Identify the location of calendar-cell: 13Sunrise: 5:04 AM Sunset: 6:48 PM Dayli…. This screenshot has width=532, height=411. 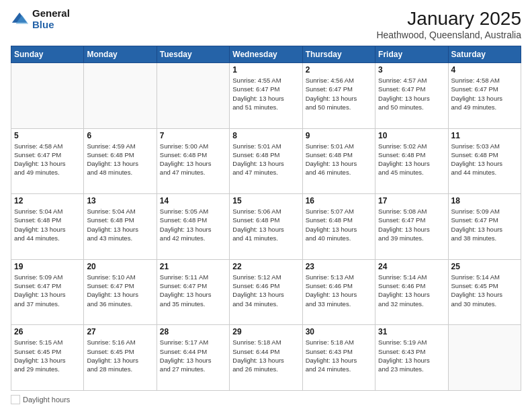
(120, 227).